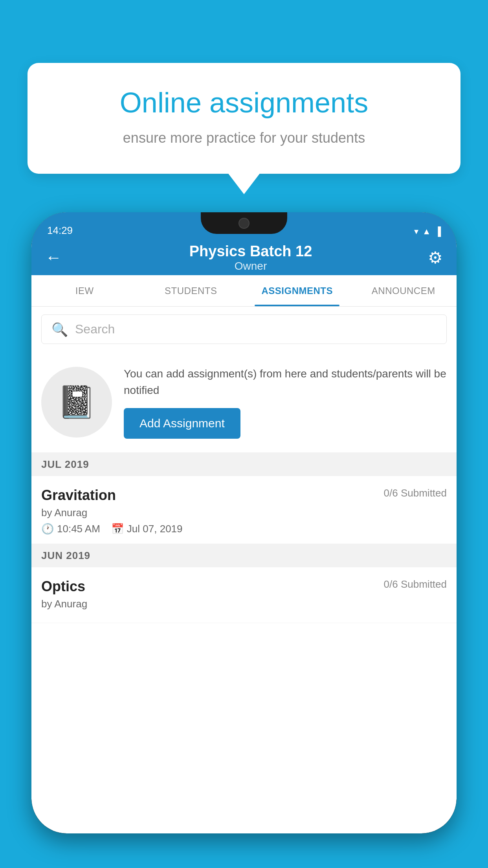  What do you see at coordinates (244, 329) in the screenshot?
I see `search-bar: 🔍 Search` at bounding box center [244, 329].